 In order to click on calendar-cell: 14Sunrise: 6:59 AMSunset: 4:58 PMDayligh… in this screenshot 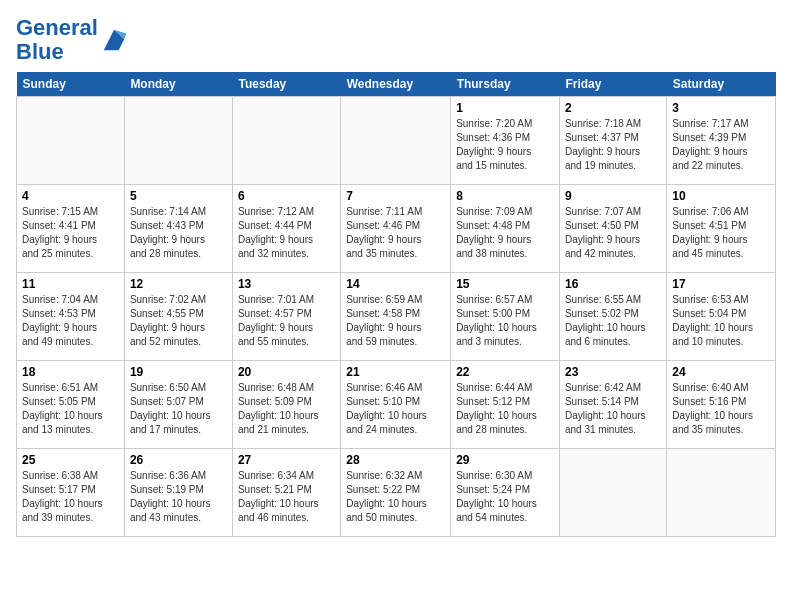, I will do `click(396, 317)`.